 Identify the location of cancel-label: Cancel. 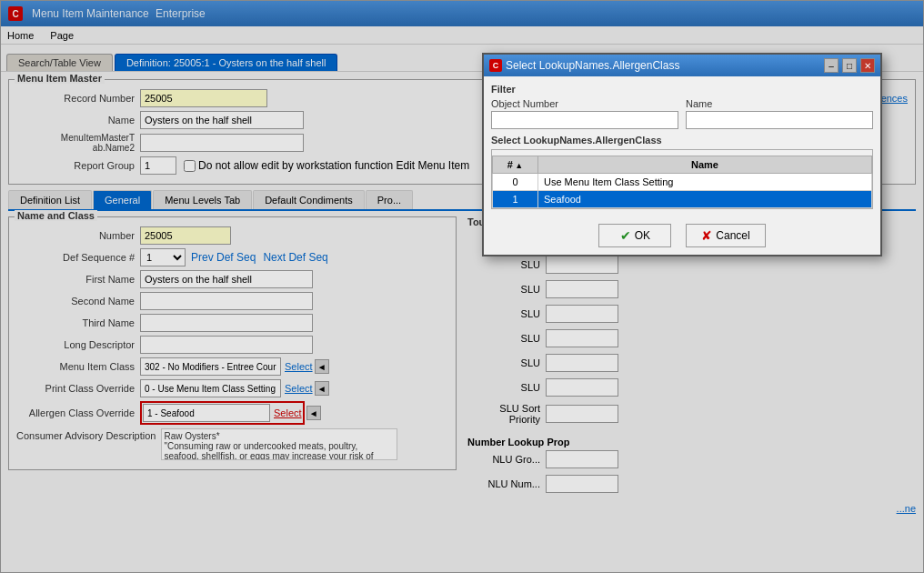
(733, 236).